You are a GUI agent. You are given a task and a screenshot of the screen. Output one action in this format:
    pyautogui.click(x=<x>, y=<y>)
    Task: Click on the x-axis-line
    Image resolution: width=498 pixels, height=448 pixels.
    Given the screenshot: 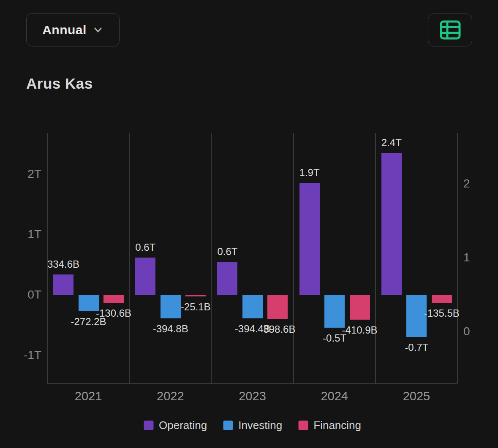 What is the action you would take?
    pyautogui.click(x=253, y=384)
    